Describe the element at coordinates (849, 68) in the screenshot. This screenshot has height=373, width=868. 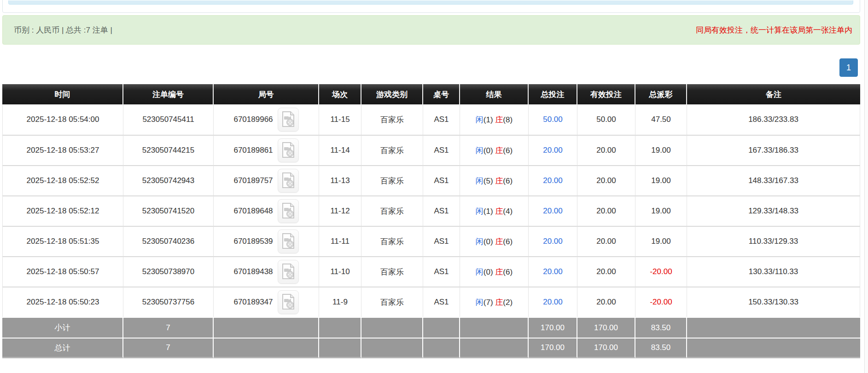
I see `page-1-button: 1` at that location.